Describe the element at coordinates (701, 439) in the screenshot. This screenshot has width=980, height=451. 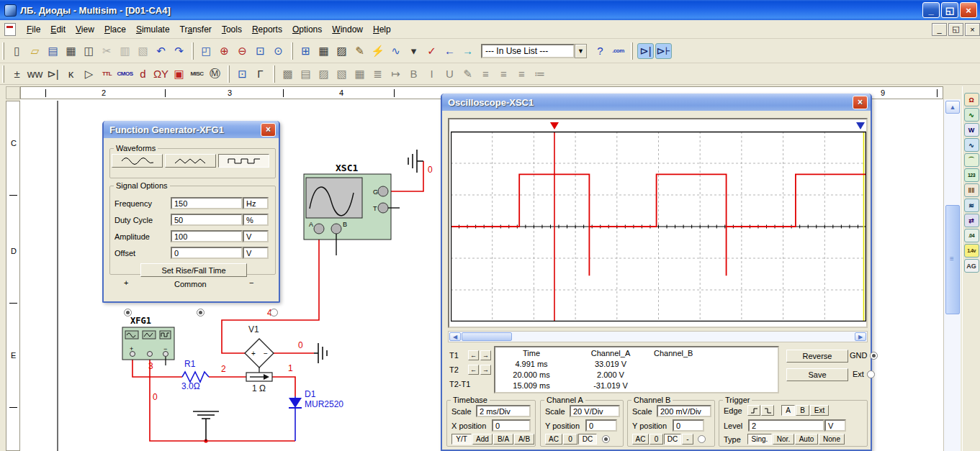
I see `channel-b-radio` at that location.